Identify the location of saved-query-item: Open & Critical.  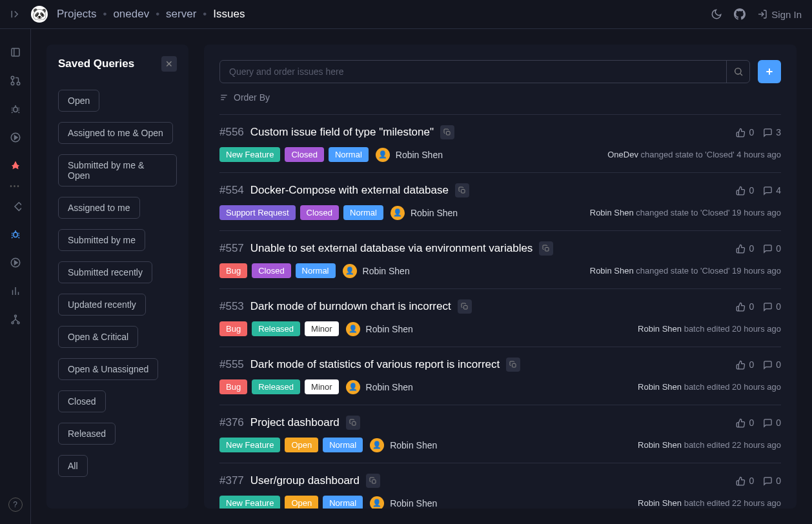
(98, 337).